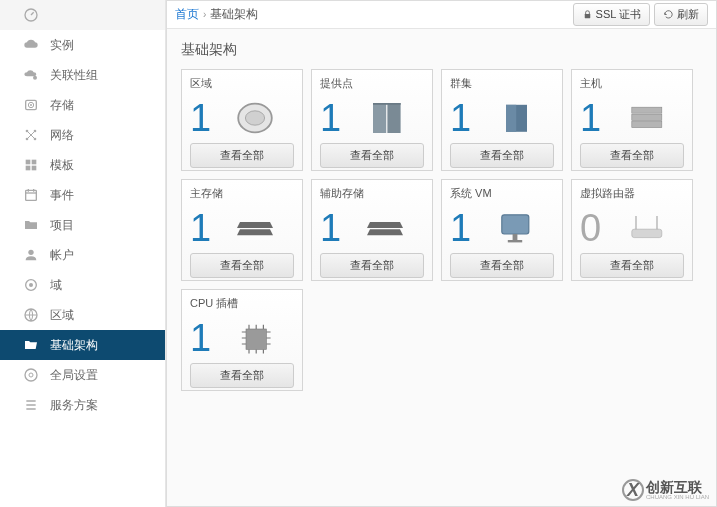 This screenshot has height=507, width=717. I want to click on pod-icon, so click(384, 118).